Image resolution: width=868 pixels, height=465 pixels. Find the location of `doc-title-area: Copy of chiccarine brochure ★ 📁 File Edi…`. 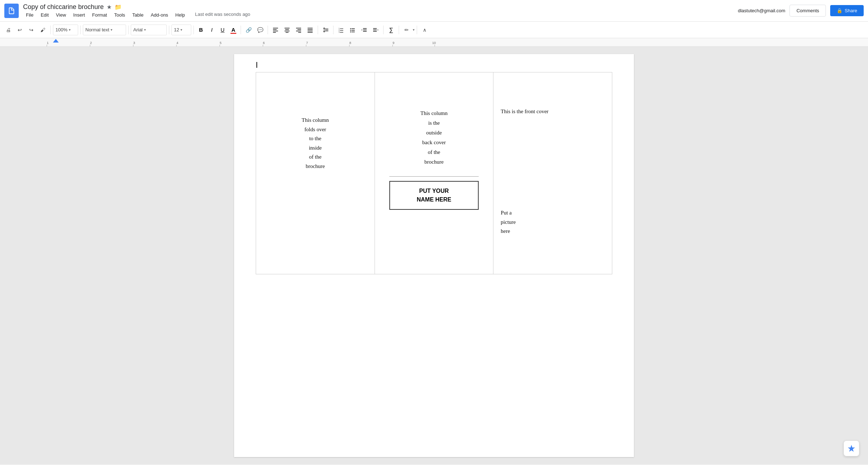

doc-title-area: Copy of chiccarine brochure ★ 📁 File Edi… is located at coordinates (380, 11).